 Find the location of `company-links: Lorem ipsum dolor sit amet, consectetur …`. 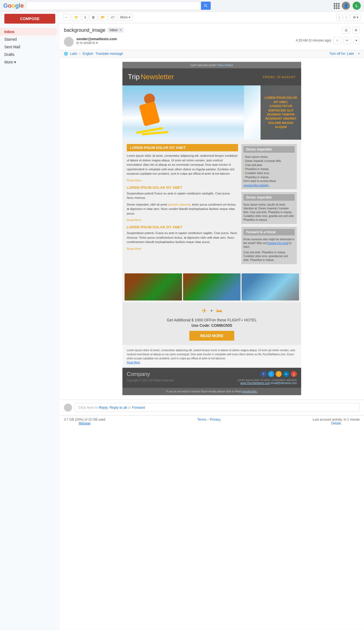

company-links: Lorem ipsum dolor sit amet, consectetur … is located at coordinates (267, 382).